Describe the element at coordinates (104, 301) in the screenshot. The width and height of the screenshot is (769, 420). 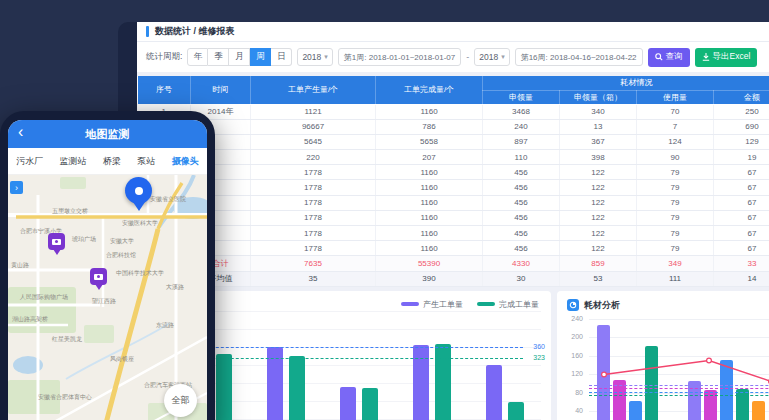
I see `map-label: 望江西路` at that location.